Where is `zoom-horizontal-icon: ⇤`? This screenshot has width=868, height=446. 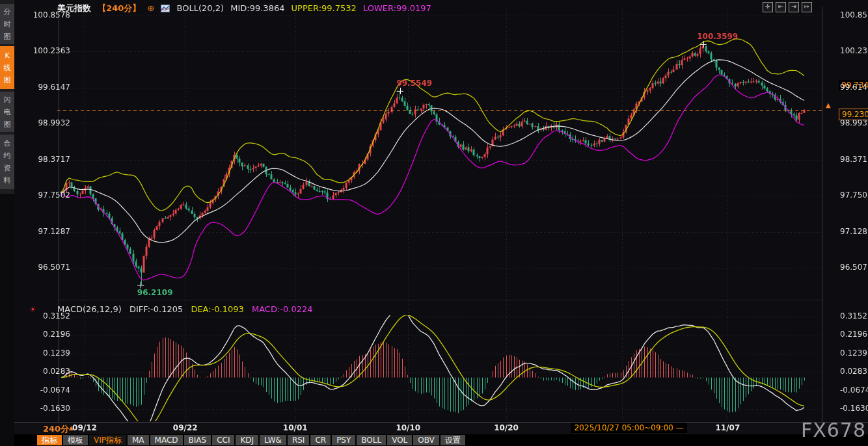
zoom-horizontal-icon: ⇤ is located at coordinates (781, 7).